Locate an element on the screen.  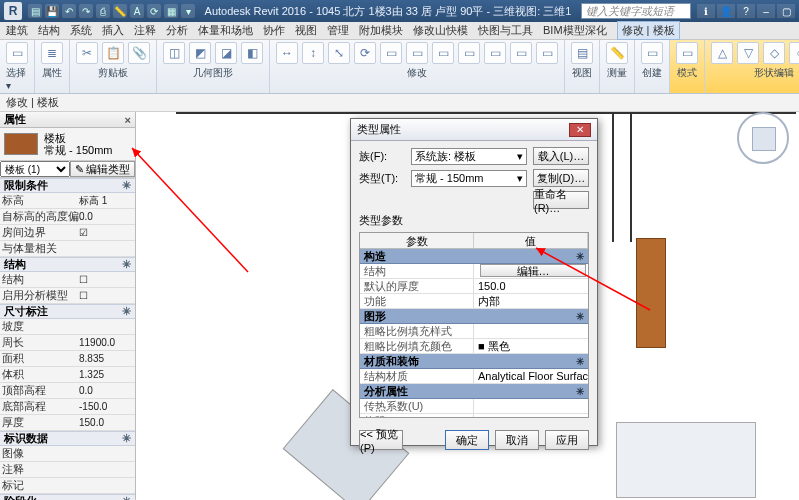
rename-button: 重命名(R)… is located at coordinates (561, 200).